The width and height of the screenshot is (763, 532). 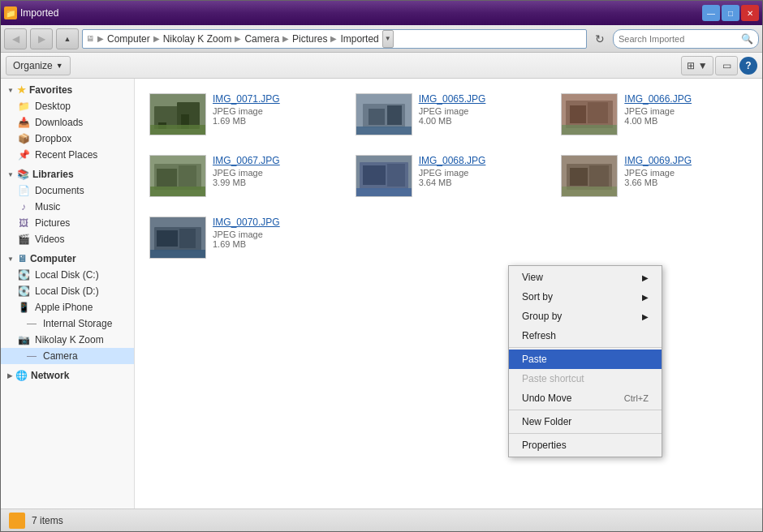 I want to click on ctx-properties-label: Properties, so click(x=544, y=445).